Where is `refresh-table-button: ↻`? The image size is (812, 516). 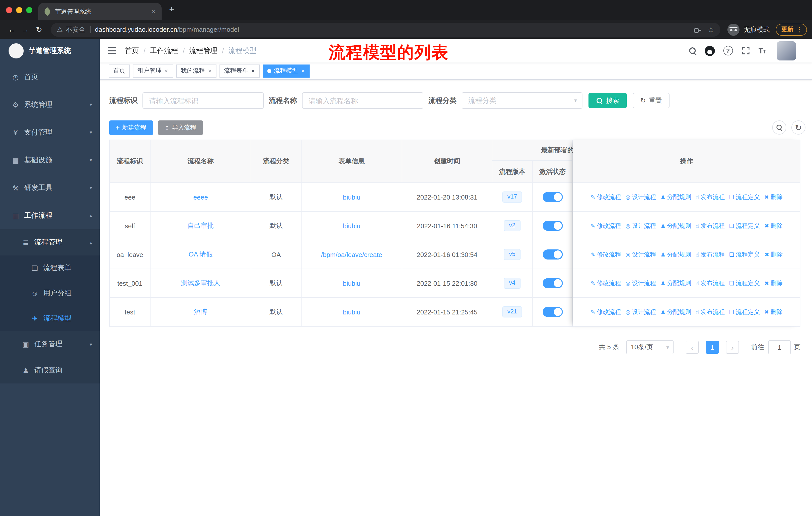
refresh-table-button: ↻ is located at coordinates (799, 128).